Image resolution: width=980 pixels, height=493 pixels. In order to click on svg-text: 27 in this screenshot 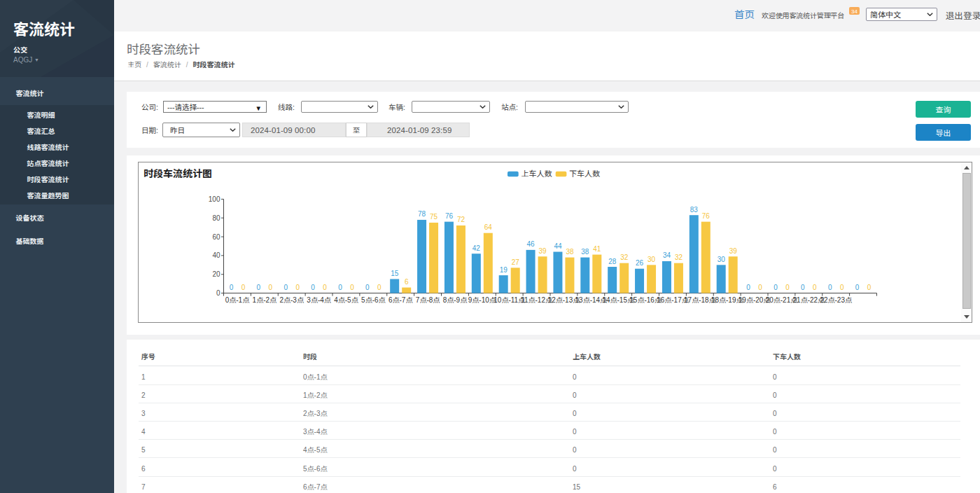, I will do `click(516, 262)`.